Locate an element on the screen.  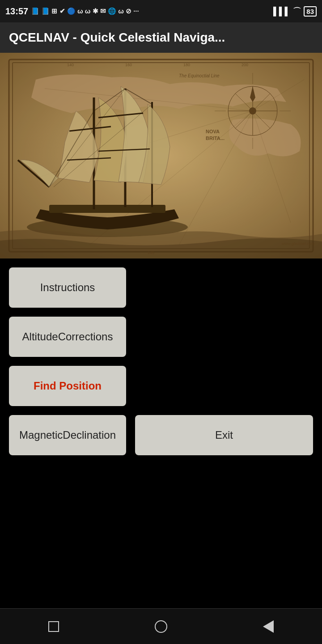
exit-button: Exit is located at coordinates (224, 435).